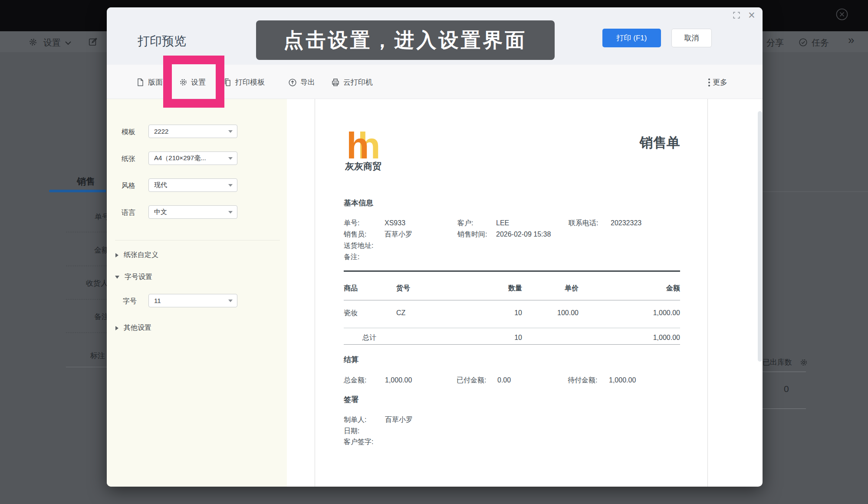 Image resolution: width=868 pixels, height=504 pixels. I want to click on toolbar-item-settings: 设置, so click(193, 82).